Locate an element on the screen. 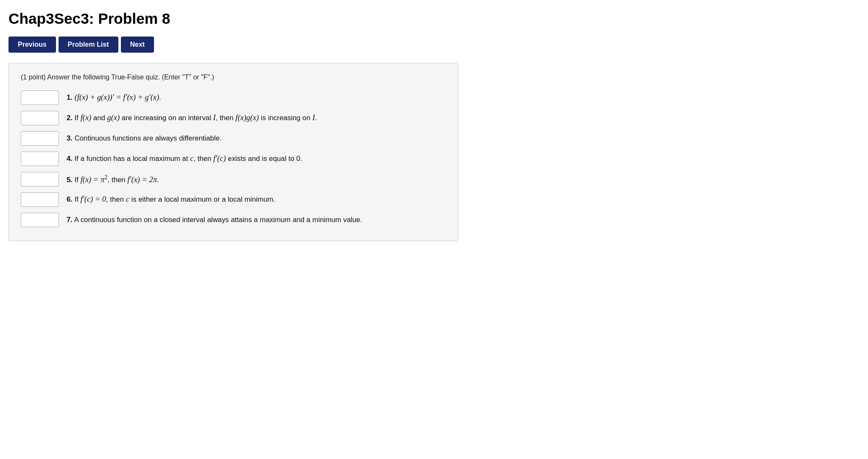 Image resolution: width=868 pixels, height=459 pixels. question-item: 6. If f′(c) = 0, then c is either a loca… is located at coordinates (233, 200).